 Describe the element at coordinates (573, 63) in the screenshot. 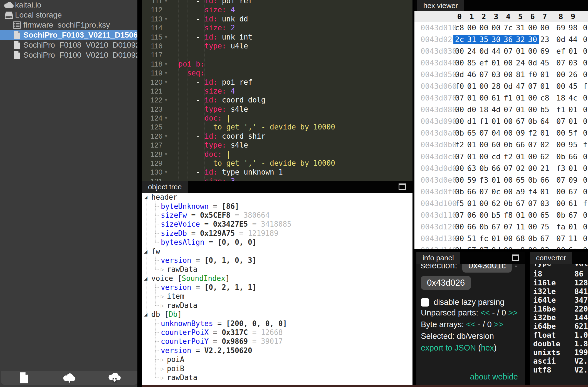

I see `hex-byte: 03` at that location.